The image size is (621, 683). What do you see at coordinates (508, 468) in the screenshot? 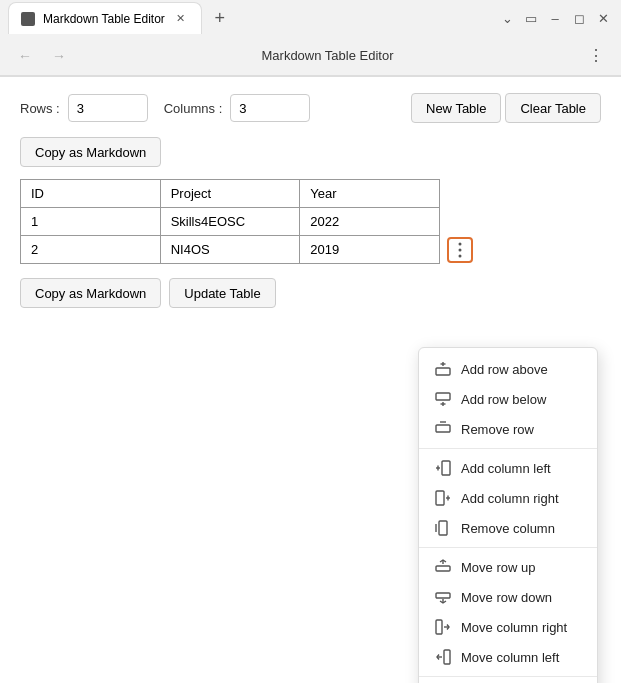
I see `menu-item-add-col-left: Add column left` at bounding box center [508, 468].